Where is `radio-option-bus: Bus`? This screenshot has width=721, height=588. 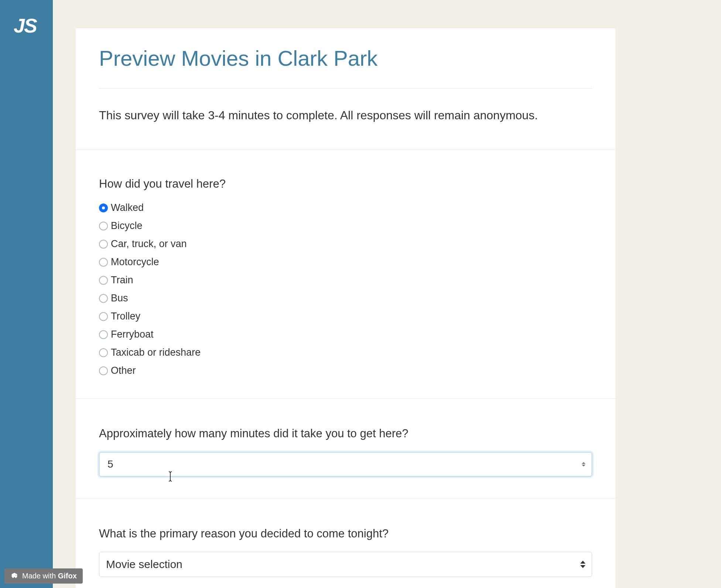
radio-option-bus: Bus is located at coordinates (346, 298).